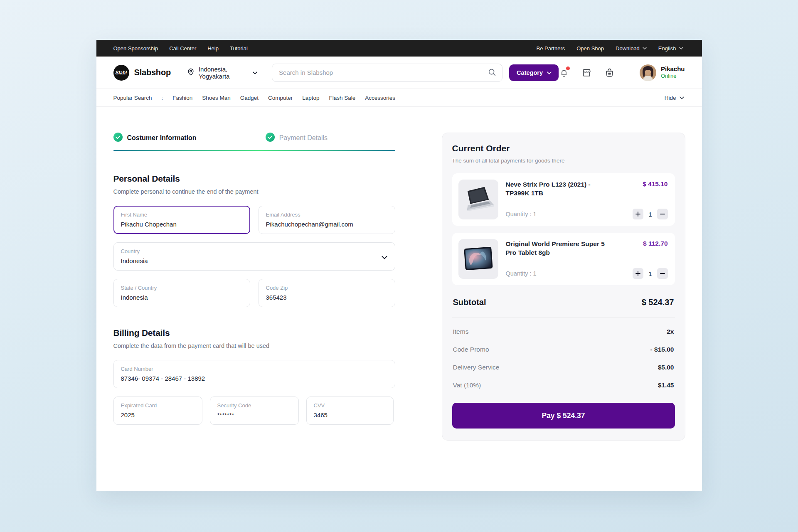 The height and width of the screenshot is (532, 798). I want to click on link-help: Help, so click(213, 48).